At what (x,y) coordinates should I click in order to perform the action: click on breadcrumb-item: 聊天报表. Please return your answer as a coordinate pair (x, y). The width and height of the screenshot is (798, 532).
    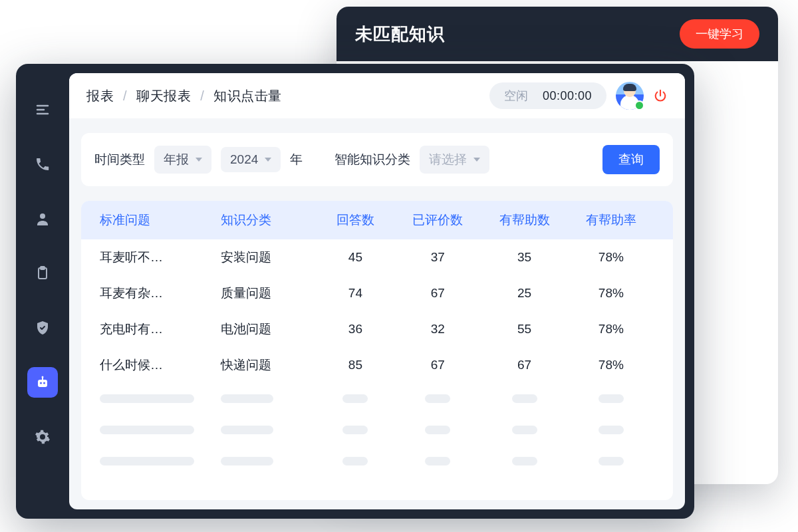
    Looking at the image, I should click on (164, 96).